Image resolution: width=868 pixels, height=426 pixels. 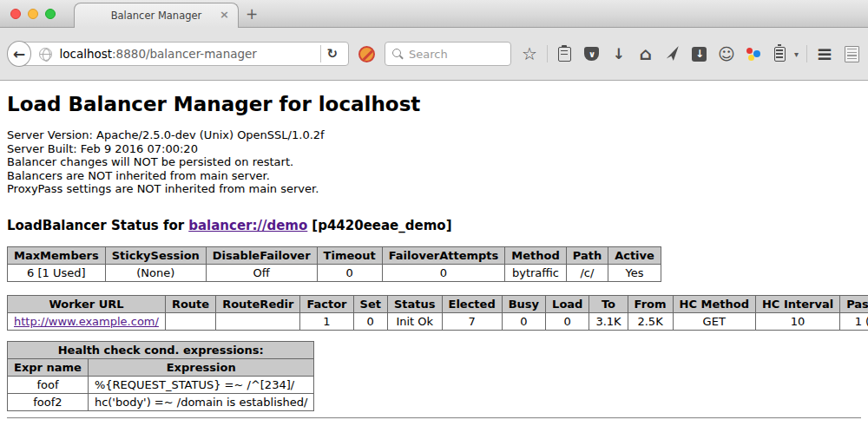 I want to click on col-elected: Elected, so click(x=472, y=304).